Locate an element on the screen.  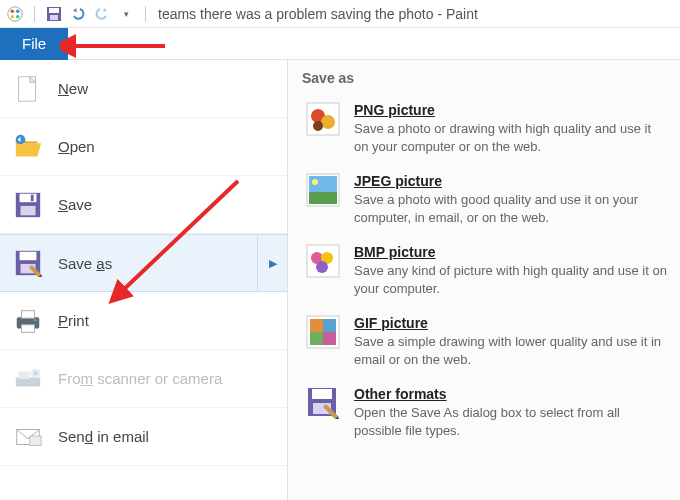
window-title: teams there was a problem saving the pho… is located at coordinates (318, 14).